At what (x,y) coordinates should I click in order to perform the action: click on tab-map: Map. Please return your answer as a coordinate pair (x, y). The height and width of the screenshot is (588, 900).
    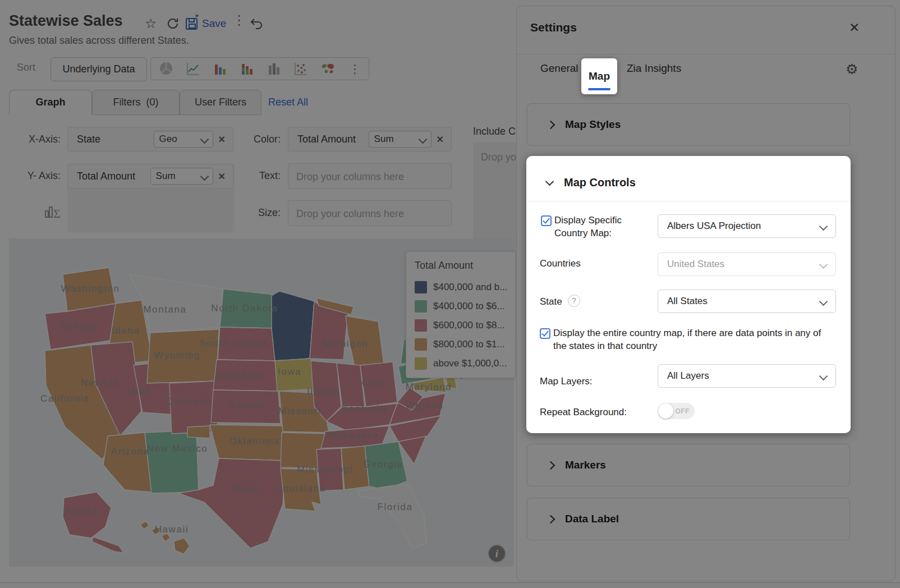
    Looking at the image, I should click on (599, 76).